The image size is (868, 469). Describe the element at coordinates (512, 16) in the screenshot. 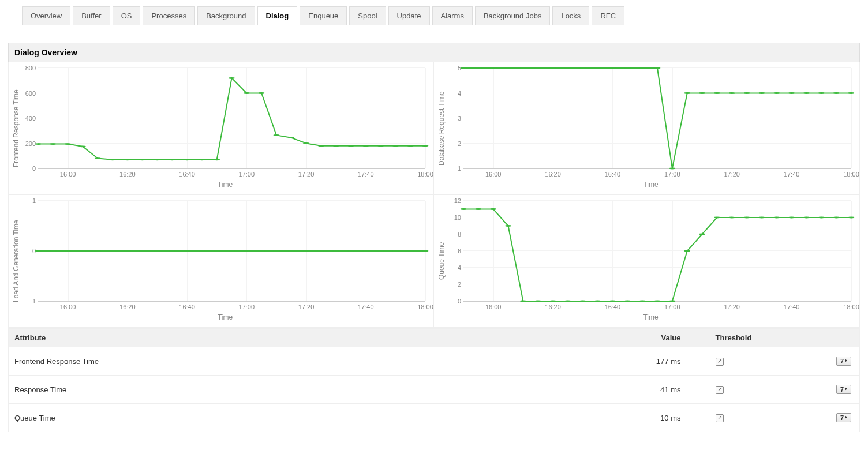

I see `tab-background-jobs: Background Jobs` at that location.